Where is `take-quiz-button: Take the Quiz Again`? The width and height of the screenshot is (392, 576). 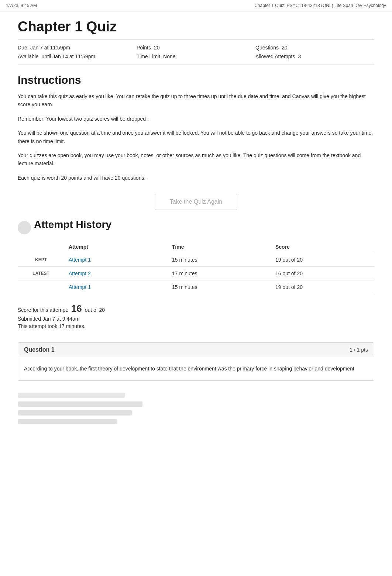 take-quiz-button: Take the Quiz Again is located at coordinates (196, 202).